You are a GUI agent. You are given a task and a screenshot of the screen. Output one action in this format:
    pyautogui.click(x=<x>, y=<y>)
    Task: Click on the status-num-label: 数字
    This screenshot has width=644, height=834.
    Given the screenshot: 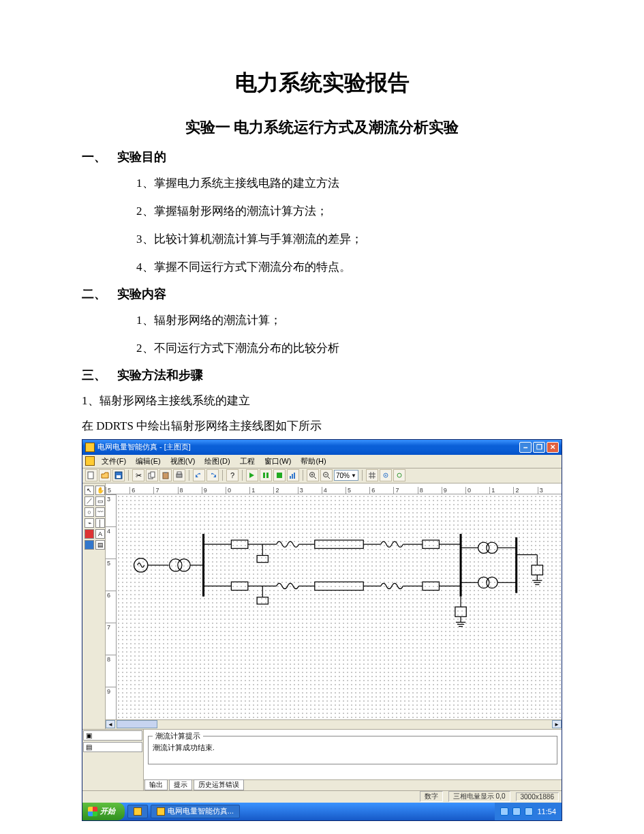 What is the action you would take?
    pyautogui.click(x=431, y=796)
    